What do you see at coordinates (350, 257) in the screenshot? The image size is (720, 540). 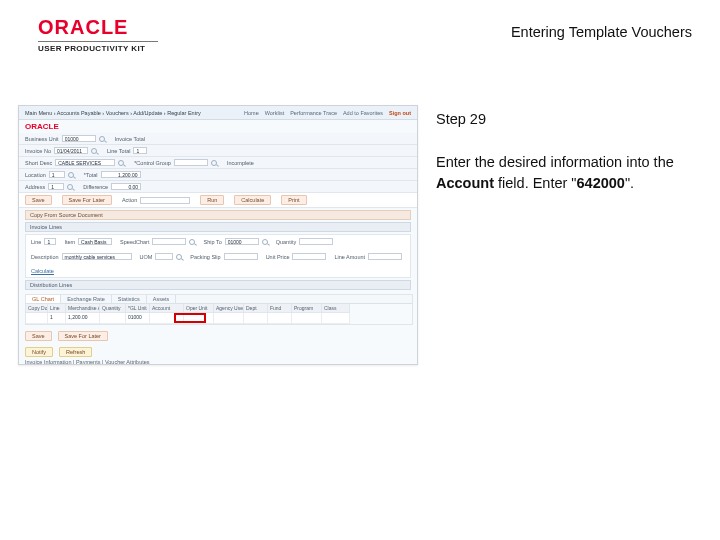 I see `lineamt-label: Line Amount` at bounding box center [350, 257].